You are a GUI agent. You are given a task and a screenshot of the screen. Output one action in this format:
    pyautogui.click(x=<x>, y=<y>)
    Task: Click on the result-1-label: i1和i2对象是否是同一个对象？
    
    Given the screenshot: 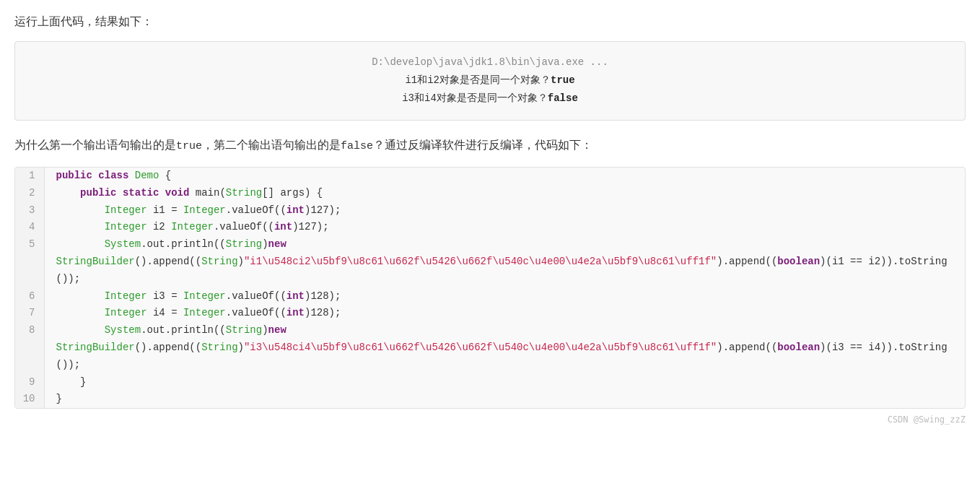 What is the action you would take?
    pyautogui.click(x=478, y=80)
    